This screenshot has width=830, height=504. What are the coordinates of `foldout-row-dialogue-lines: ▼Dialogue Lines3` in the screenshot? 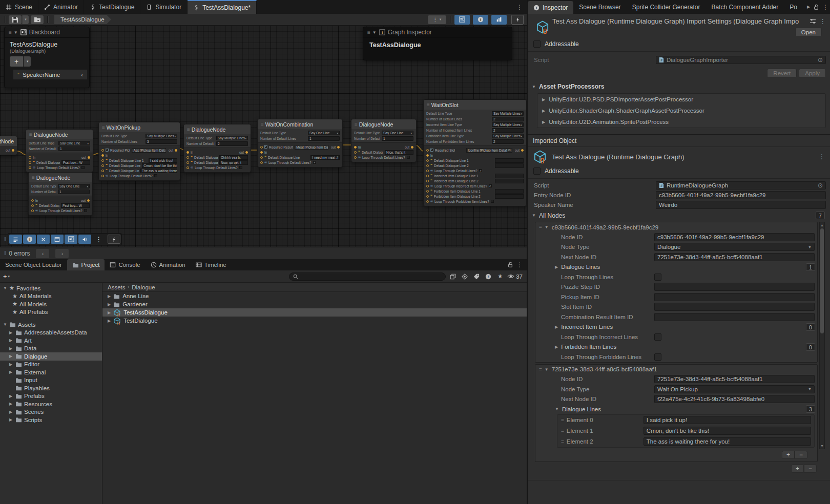 It's located at (676, 409).